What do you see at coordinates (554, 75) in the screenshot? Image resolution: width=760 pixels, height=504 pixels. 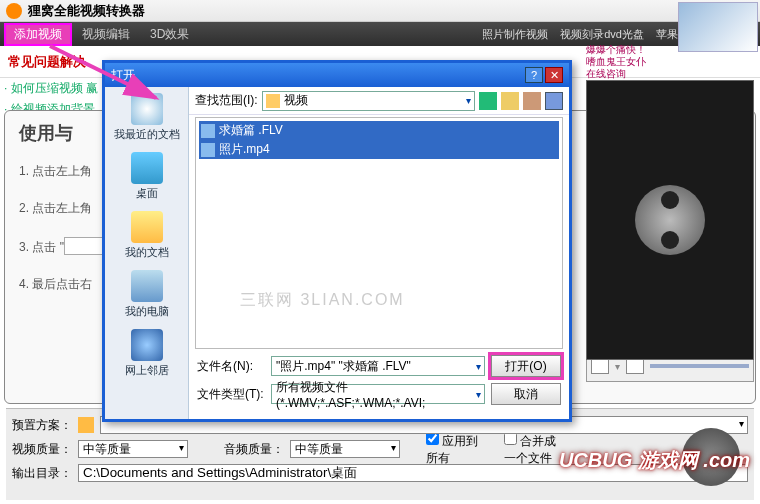 I see `dialog-close-button: ✕` at bounding box center [554, 75].